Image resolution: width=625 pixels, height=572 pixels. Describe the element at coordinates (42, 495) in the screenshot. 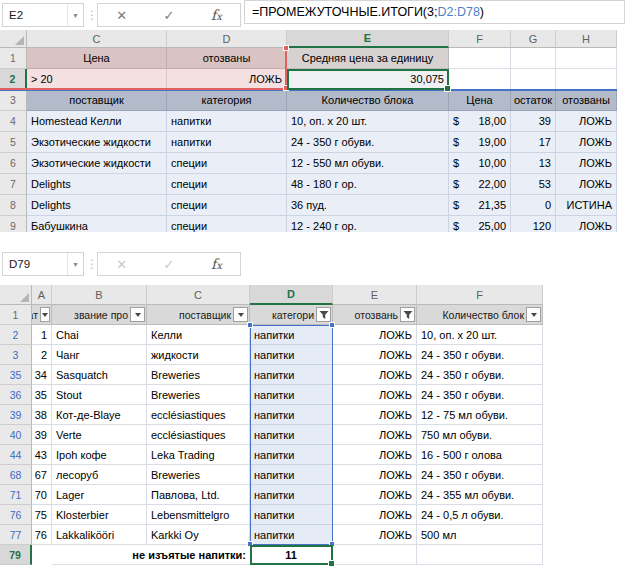

I see `id-cell: 70` at that location.